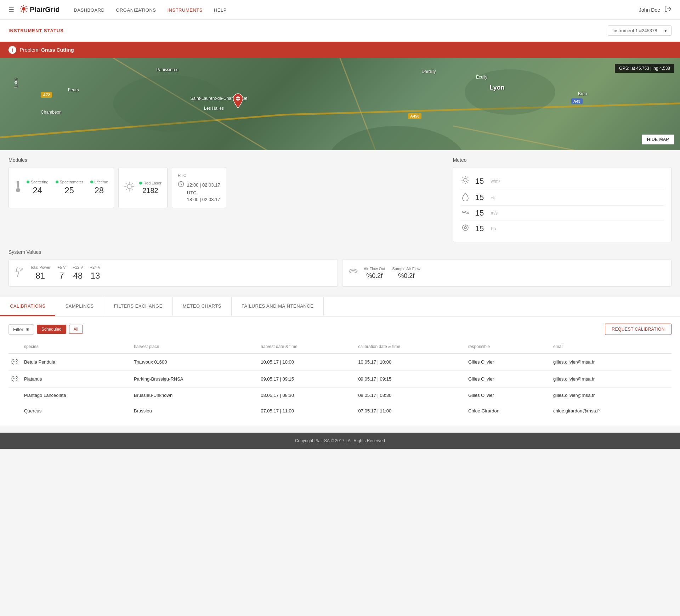  Describe the element at coordinates (307, 411) in the screenshot. I see `row-harvest-date: 07.05.17 | 11:00` at that location.